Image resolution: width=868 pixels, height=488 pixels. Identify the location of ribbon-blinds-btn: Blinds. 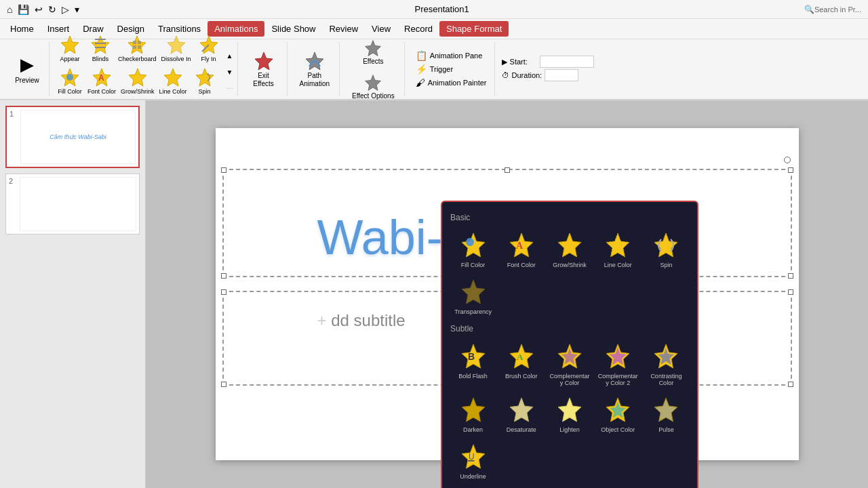
(100, 48).